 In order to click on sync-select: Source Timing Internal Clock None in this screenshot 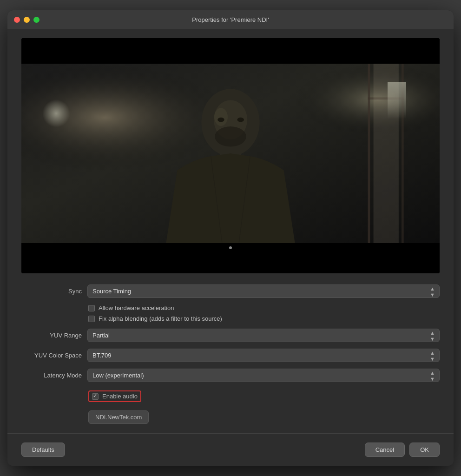, I will do `click(263, 291)`.